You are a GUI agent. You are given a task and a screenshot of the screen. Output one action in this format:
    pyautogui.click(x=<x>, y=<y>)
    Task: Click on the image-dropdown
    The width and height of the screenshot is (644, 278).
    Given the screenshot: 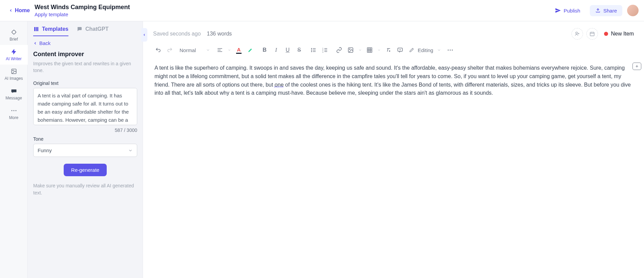 What is the action you would take?
    pyautogui.click(x=360, y=50)
    